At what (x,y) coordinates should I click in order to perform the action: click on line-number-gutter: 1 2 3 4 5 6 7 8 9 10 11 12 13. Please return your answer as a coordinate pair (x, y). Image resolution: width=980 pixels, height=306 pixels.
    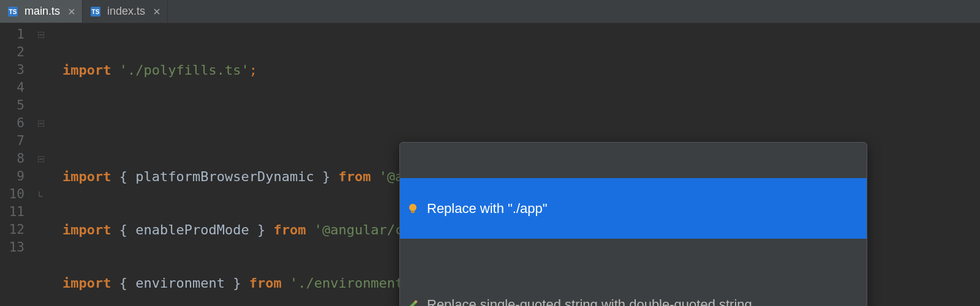
    Looking at the image, I should click on (18, 165).